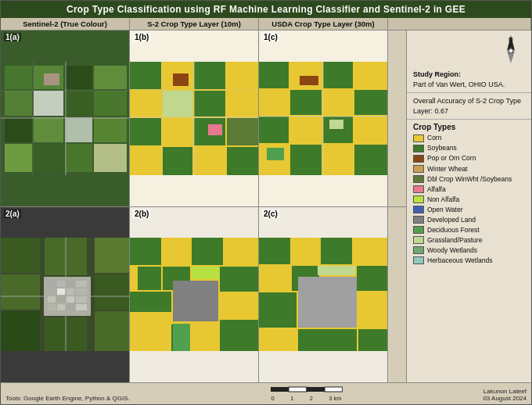 Image resolution: width=532 pixels, height=405 pixels. Describe the element at coordinates (292, 399) in the screenshot. I see `scale-1: 1` at that location.